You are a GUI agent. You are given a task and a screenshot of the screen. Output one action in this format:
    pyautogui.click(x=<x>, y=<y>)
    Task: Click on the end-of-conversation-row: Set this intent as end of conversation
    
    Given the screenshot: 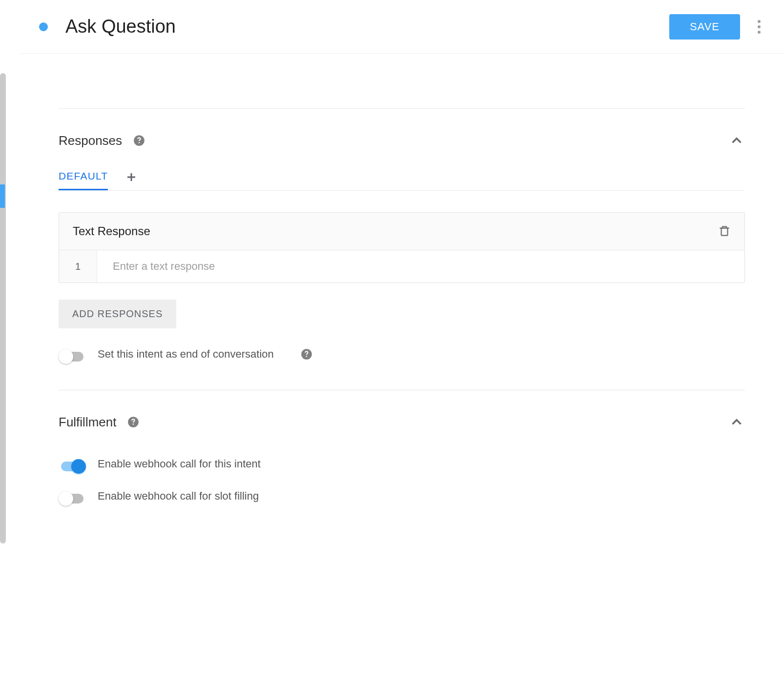 What is the action you would take?
    pyautogui.click(x=402, y=354)
    